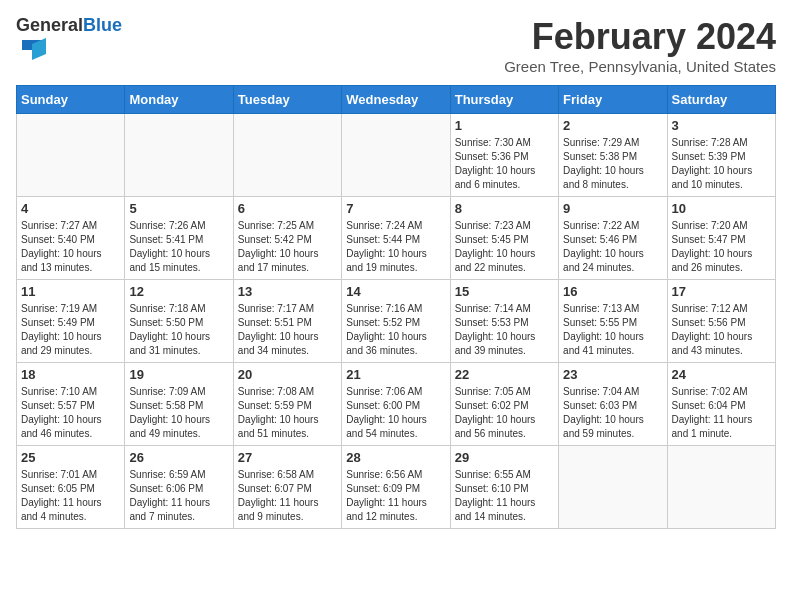  Describe the element at coordinates (504, 238) in the screenshot. I see `calendar-cell: 8Sunrise: 7:23 AM Sunset: 5:45 PM Daylig…` at that location.